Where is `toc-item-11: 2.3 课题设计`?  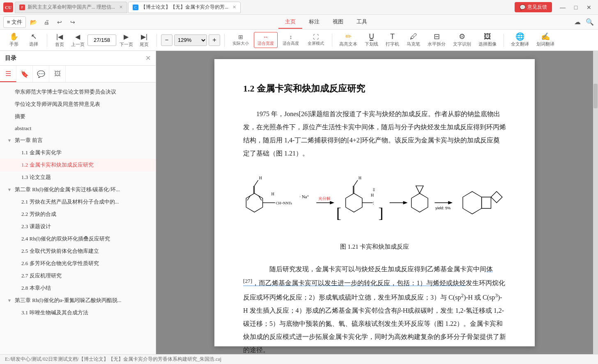
toc-item-11: 2.3 课题设计 is located at coordinates (78, 227).